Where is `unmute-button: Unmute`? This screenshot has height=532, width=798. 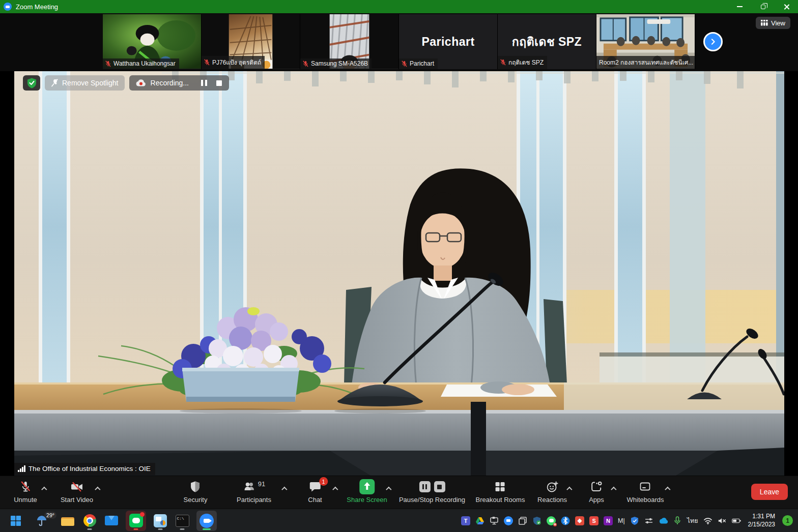 unmute-button: Unmute is located at coordinates (25, 491).